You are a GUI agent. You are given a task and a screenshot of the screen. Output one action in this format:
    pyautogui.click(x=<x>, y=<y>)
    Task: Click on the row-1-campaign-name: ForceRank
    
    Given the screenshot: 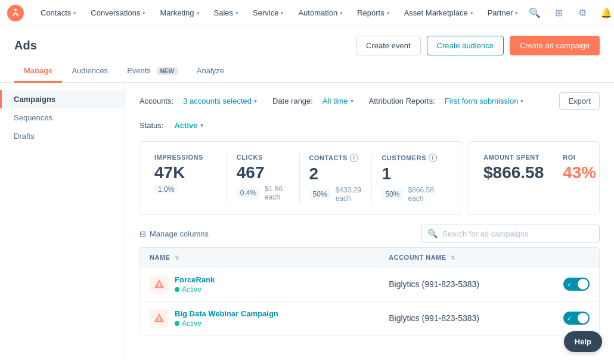 What is the action you would take?
    pyautogui.click(x=194, y=280)
    